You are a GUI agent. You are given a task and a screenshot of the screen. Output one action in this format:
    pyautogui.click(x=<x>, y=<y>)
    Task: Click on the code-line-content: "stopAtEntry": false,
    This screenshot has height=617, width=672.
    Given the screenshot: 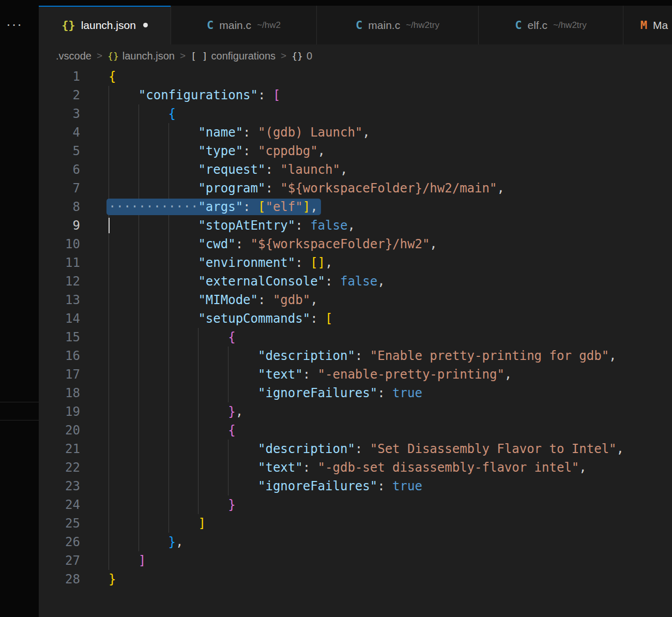 What is the action you would take?
    pyautogui.click(x=390, y=225)
    